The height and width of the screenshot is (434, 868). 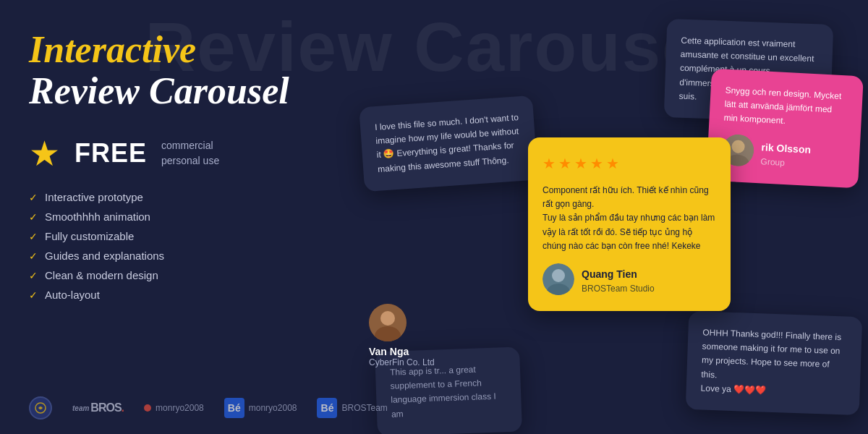 I want to click on star-5: ★, so click(x=613, y=163).